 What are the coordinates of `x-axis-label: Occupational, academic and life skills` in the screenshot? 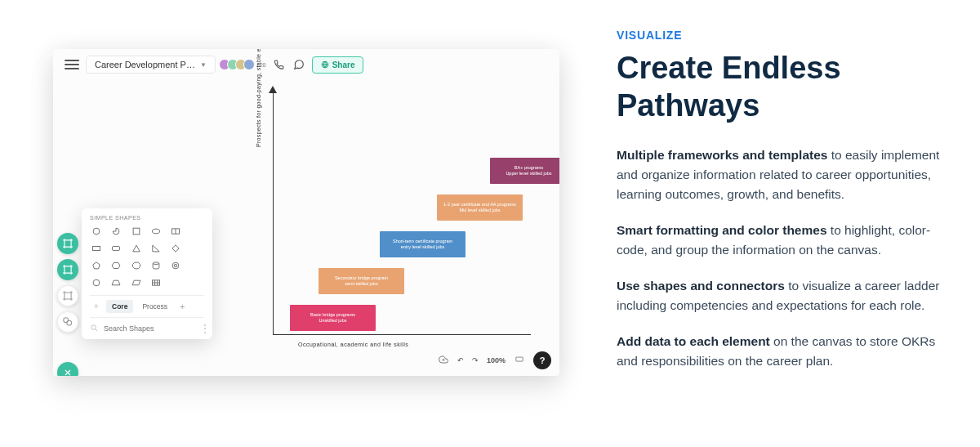 It's located at (353, 345).